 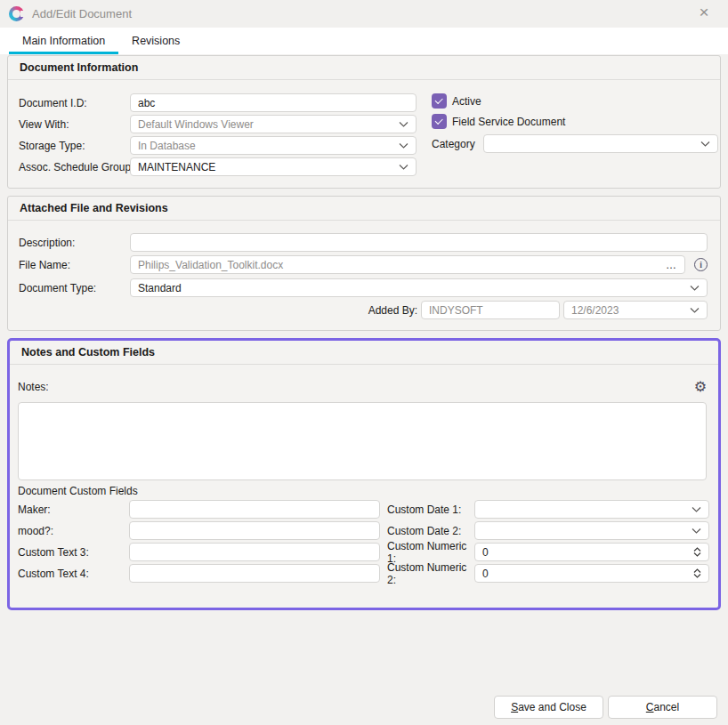 What do you see at coordinates (255, 530) in the screenshot?
I see `mood-input` at bounding box center [255, 530].